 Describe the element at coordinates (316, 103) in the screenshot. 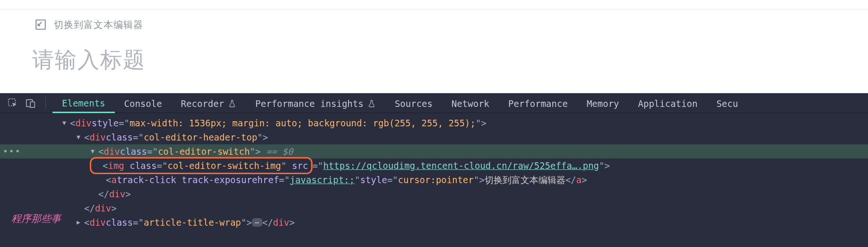

I see `tab-performance-insights: Performance insights` at that location.